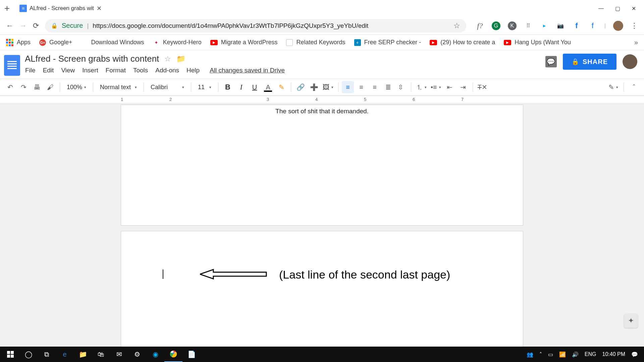 This screenshot has width=644, height=362. Describe the element at coordinates (401, 87) in the screenshot. I see `line-spacing-button: ⇳` at that location.